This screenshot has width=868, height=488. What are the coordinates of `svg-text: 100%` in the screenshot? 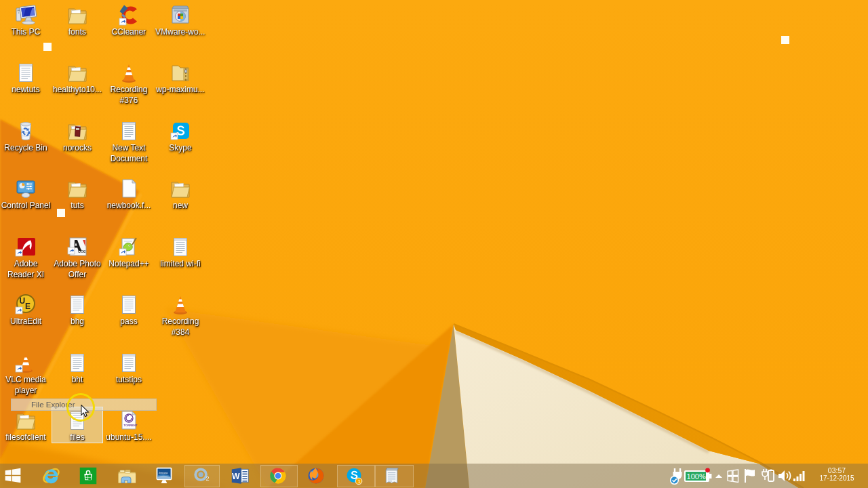 It's located at (696, 476).